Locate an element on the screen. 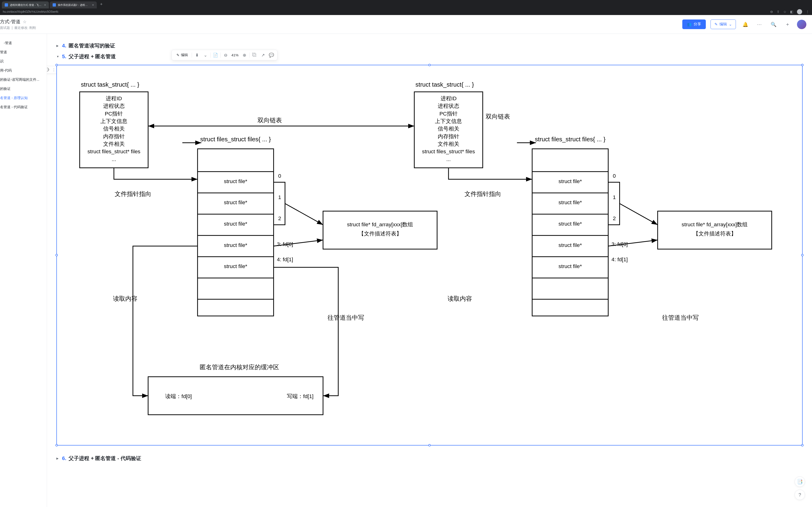  user-avatar is located at coordinates (802, 24).